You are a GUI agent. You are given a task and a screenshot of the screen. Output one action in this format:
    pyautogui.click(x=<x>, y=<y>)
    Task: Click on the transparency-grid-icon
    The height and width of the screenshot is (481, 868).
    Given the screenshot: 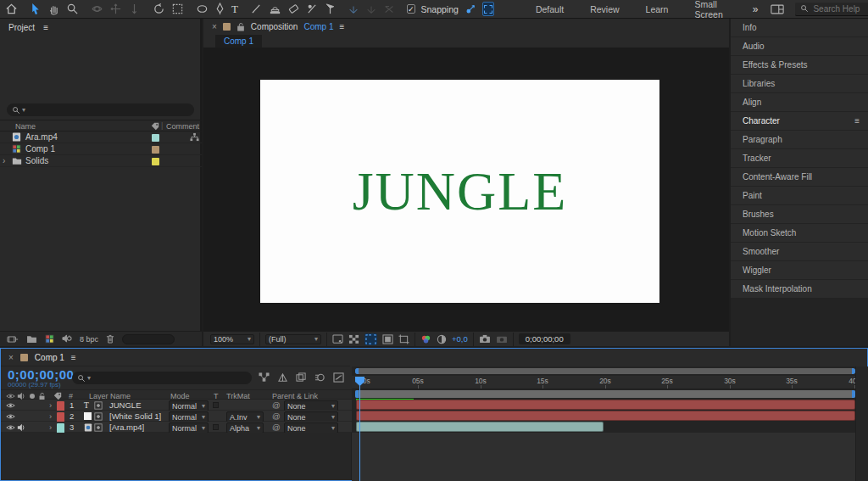 What is the action you would take?
    pyautogui.click(x=354, y=339)
    